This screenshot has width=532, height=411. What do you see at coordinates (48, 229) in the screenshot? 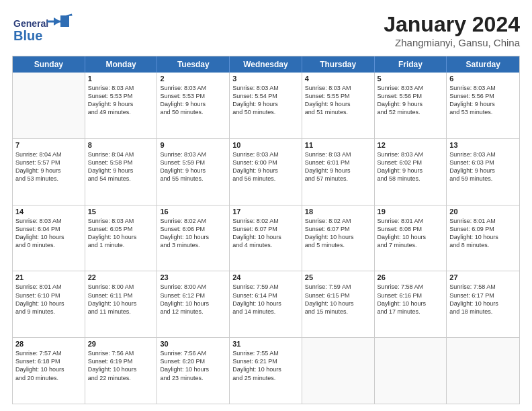
I see `cell-line: Sunset: 6:04 PM` at bounding box center [48, 229].